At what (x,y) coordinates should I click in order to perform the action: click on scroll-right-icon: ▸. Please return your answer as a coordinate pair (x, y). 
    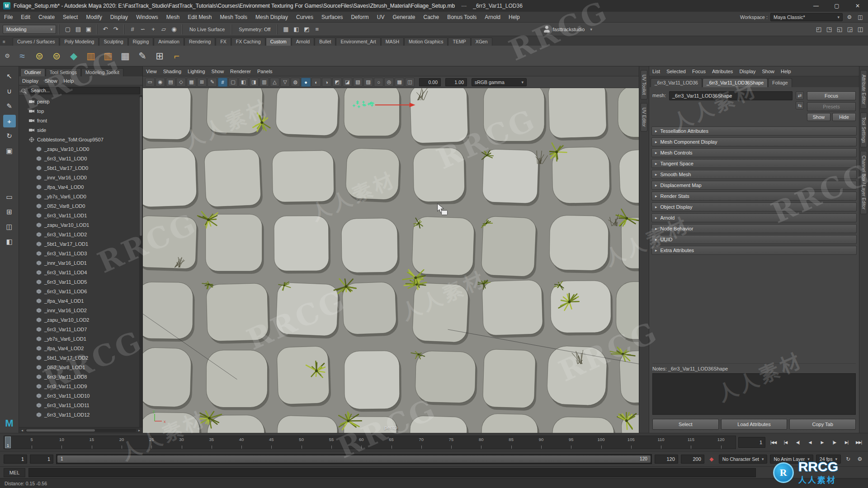
    Looking at the image, I should click on (139, 430).